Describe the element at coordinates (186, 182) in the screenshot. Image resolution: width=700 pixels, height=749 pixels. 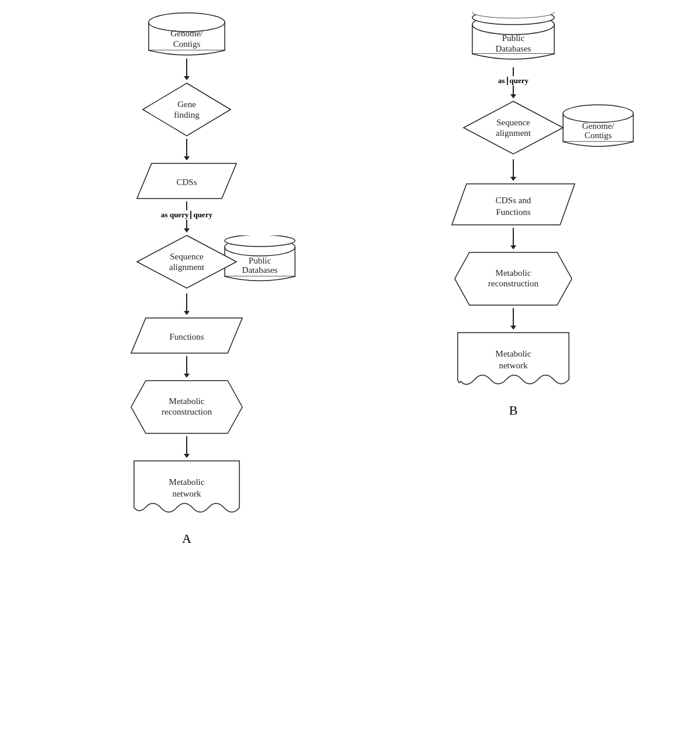
I see `svg-text: CDSs` at that location.